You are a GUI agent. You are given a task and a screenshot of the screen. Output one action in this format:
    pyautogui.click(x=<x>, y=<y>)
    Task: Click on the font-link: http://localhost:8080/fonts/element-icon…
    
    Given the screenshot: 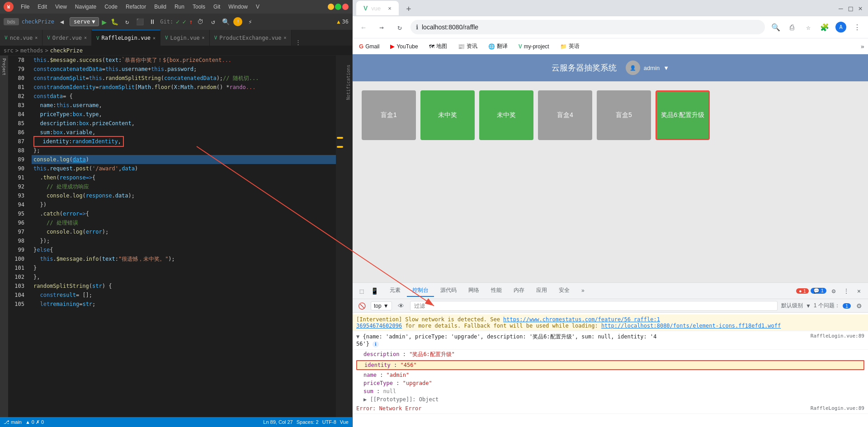 What is the action you would take?
    pyautogui.click(x=691, y=326)
    